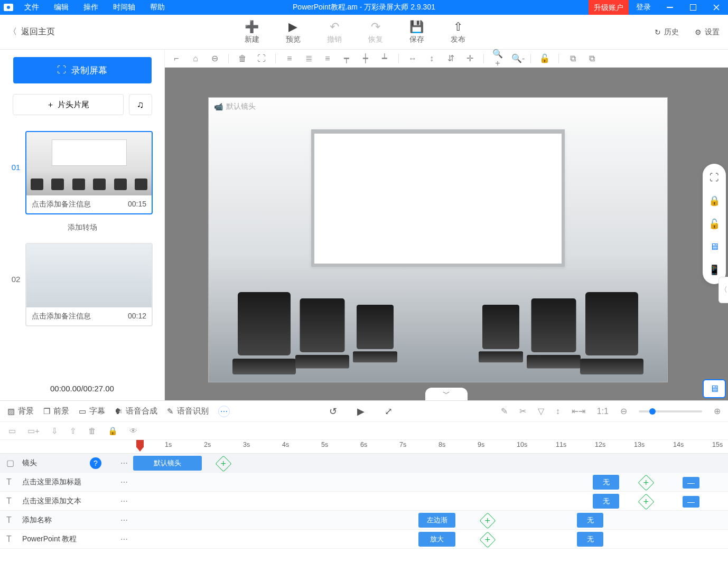 This screenshot has height=563, width=728. I want to click on align-right-icon: ≡, so click(328, 59).